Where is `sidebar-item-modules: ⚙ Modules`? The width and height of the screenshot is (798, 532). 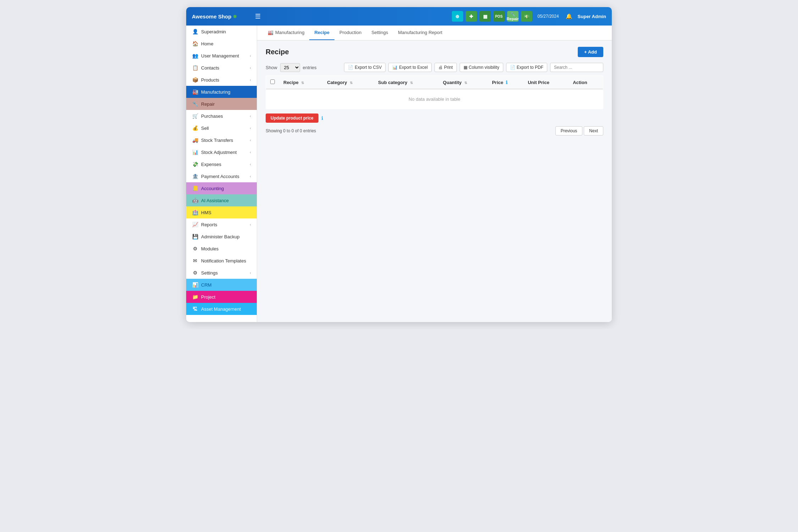 sidebar-item-modules: ⚙ Modules is located at coordinates (221, 249).